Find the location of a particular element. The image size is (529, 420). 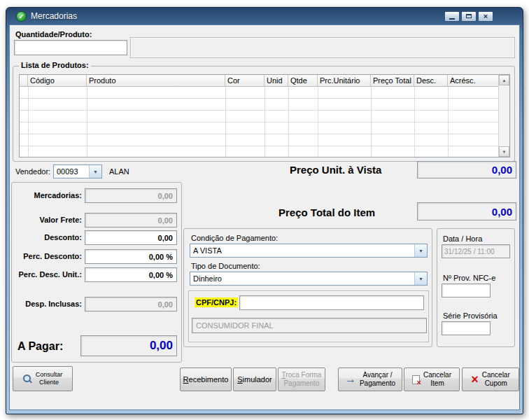

table-header-desc: Desc. is located at coordinates (431, 81).